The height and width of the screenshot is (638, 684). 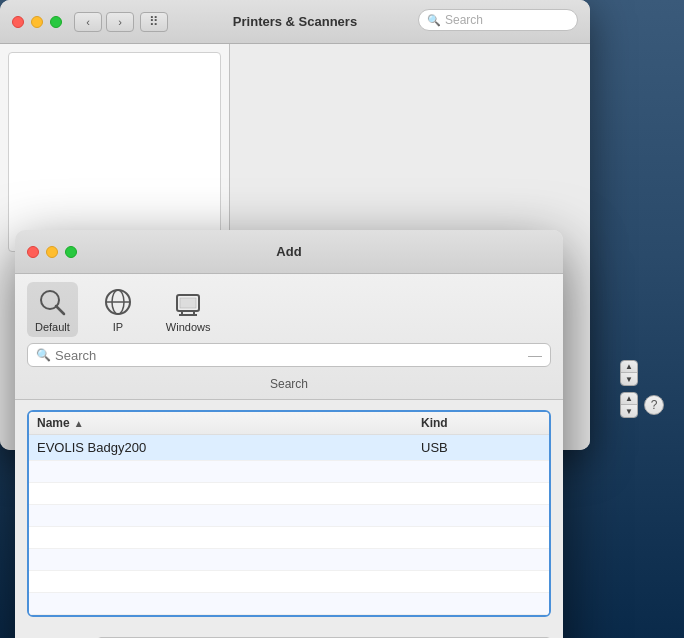 What do you see at coordinates (71, 252) in the screenshot?
I see `dialog-maximize-button` at bounding box center [71, 252].